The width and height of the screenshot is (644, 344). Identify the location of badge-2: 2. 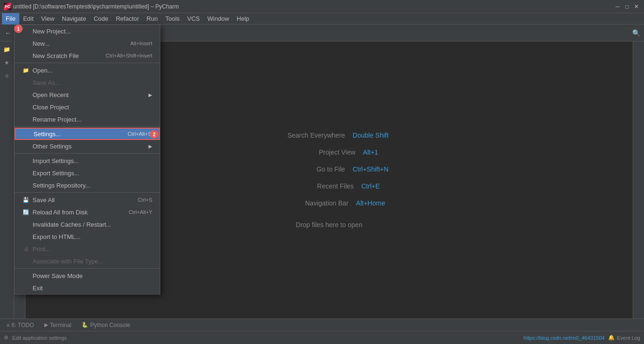
(154, 134).